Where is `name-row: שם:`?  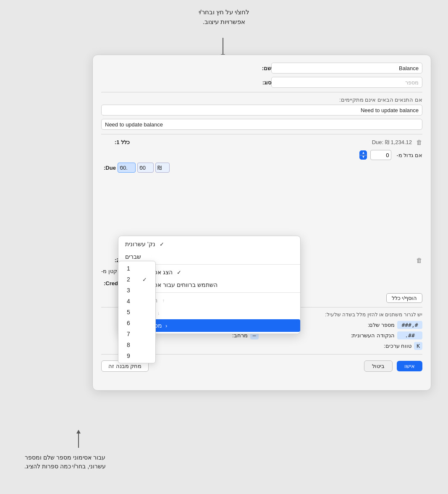 name-row: שם: is located at coordinates (262, 68).